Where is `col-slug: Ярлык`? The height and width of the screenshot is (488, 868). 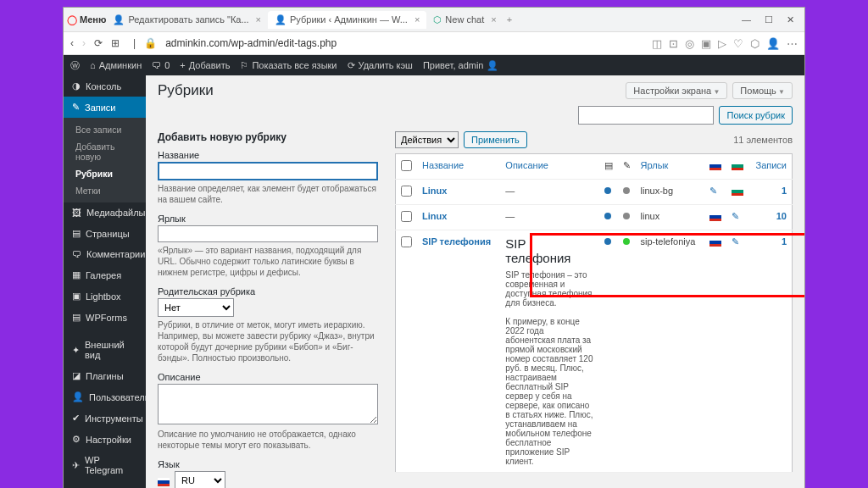 col-slug: Ярлык is located at coordinates (654, 165).